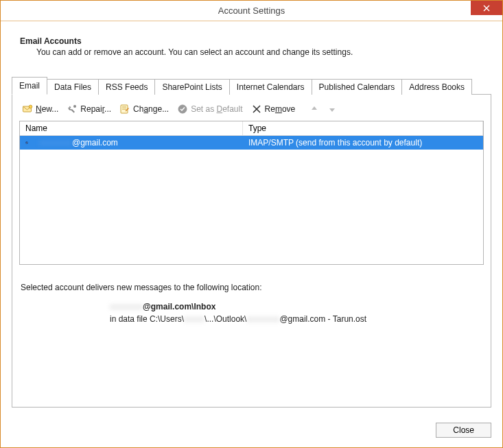 Image resolution: width=503 pixels, height=448 pixels. What do you see at coordinates (30, 86) in the screenshot?
I see `tab-email: Email` at bounding box center [30, 86].